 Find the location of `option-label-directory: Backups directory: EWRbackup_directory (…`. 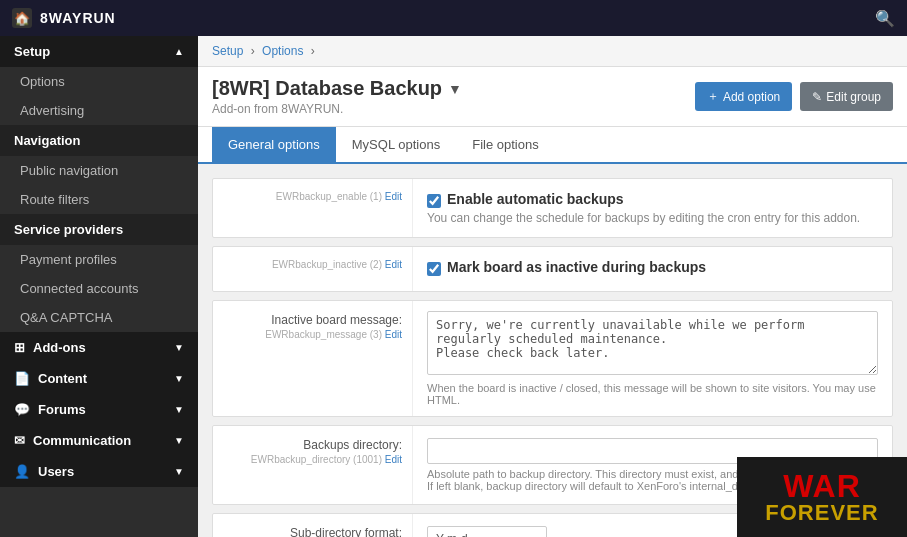

option-label-directory: Backups directory: EWRbackup_directory (… is located at coordinates (313, 465).